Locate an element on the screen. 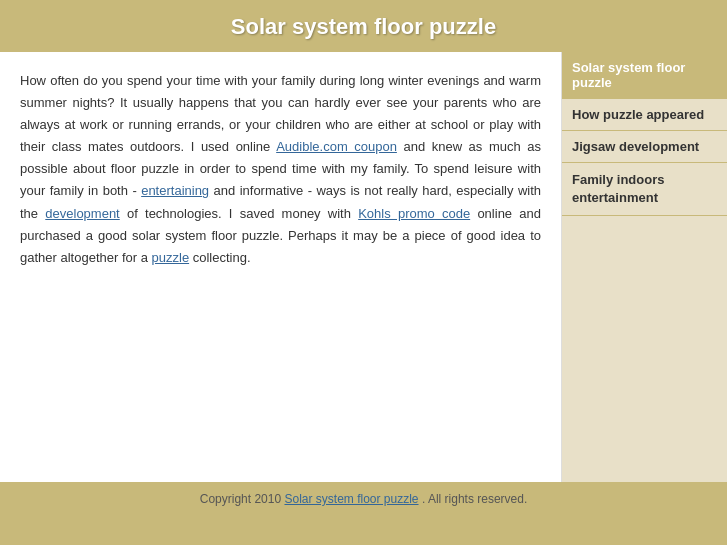 The width and height of the screenshot is (727, 545). sidebar-item-puzzle-label: How puzzle appeared is located at coordinates (638, 114).